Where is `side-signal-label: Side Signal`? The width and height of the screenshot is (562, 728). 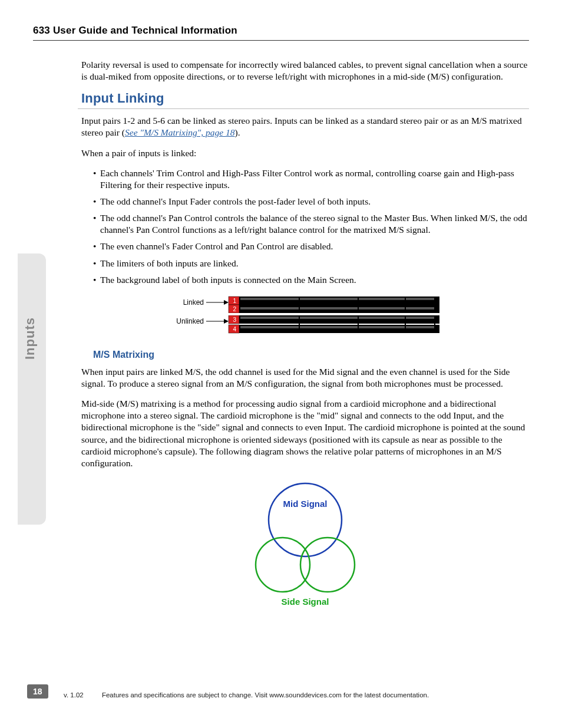
side-signal-label: Side Signal is located at coordinates (305, 601).